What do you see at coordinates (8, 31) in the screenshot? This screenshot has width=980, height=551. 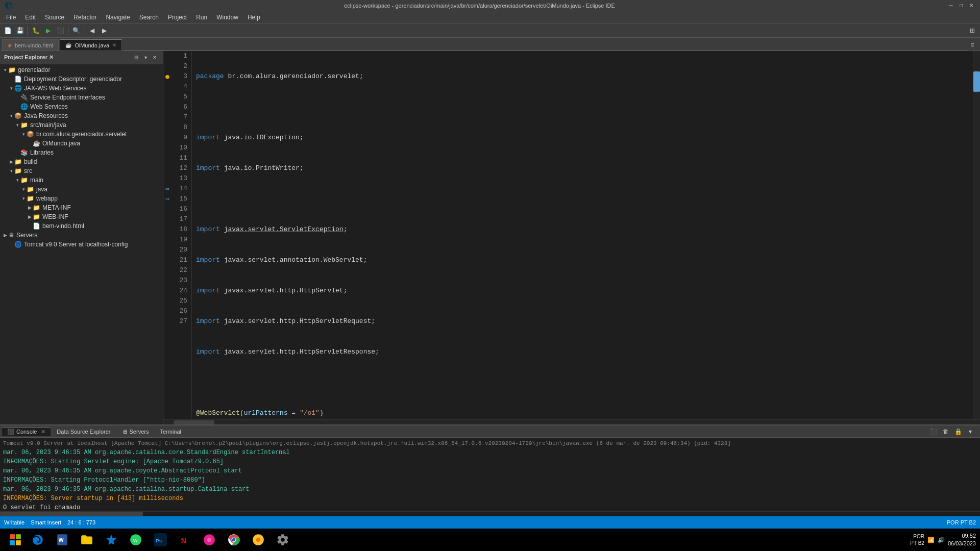 I see `new-button: 📄` at bounding box center [8, 31].